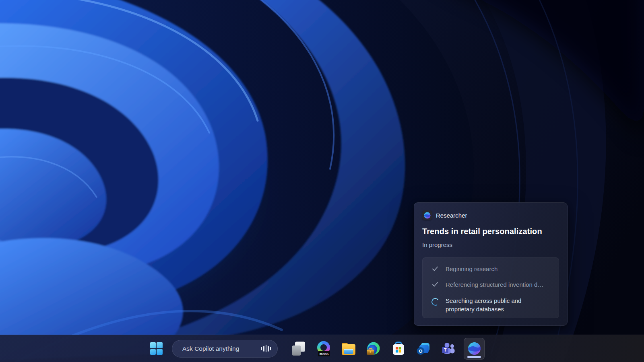 The image size is (644, 362). What do you see at coordinates (324, 349) in the screenshot?
I see `m365-copilot-icon: M365` at bounding box center [324, 349].